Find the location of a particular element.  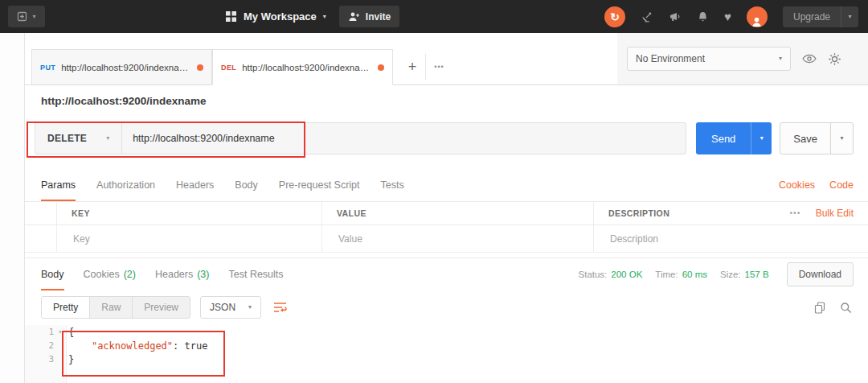

request-tab-delete: DEL http://localhost:9200/indexname is located at coordinates (302, 68).